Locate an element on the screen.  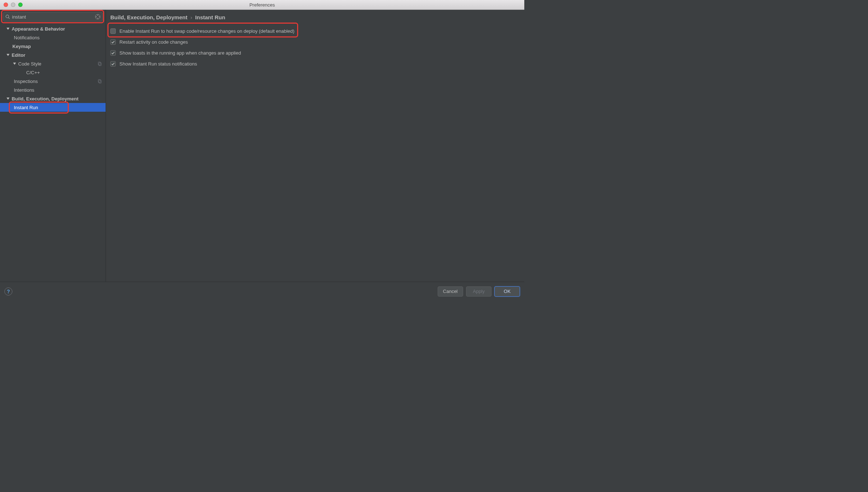
help-icon: ? is located at coordinates (9, 291).